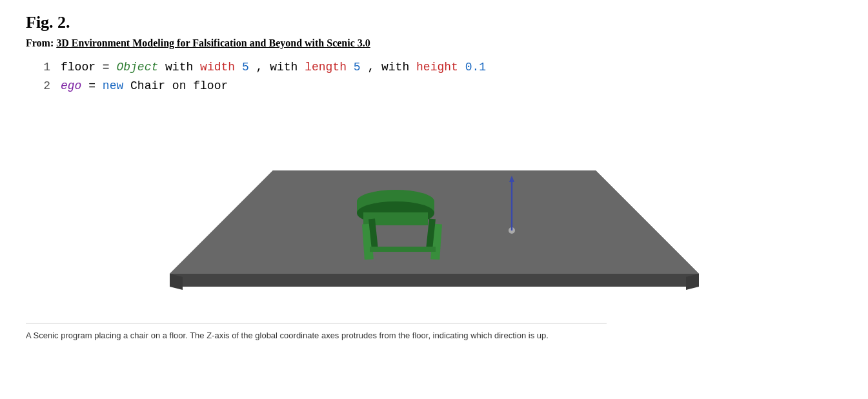 The height and width of the screenshot is (399, 868). What do you see at coordinates (274, 67) in the screenshot?
I see `code-text-1: floor = Object with width 5 , with lengt…` at bounding box center [274, 67].